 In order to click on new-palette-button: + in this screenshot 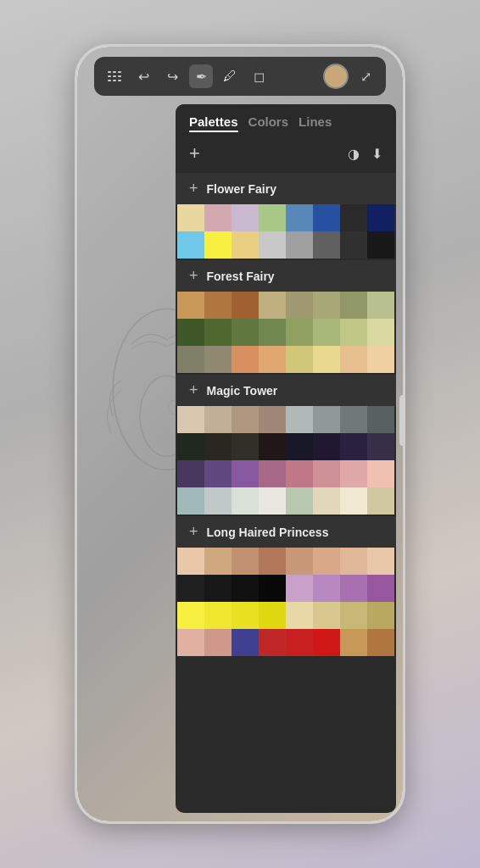, I will do `click(195, 153)`.